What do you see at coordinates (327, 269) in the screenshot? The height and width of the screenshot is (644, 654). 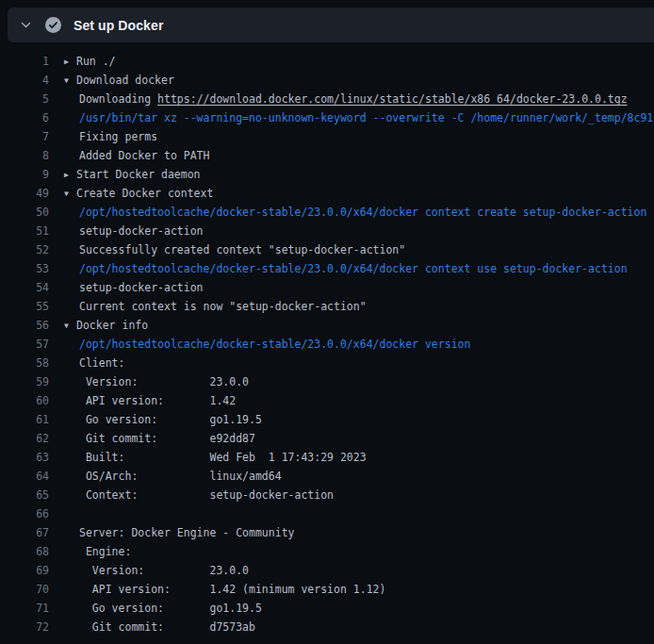 I see `log-line: 53/opt/hostedtoolcache/docker-stable/23.…` at bounding box center [327, 269].